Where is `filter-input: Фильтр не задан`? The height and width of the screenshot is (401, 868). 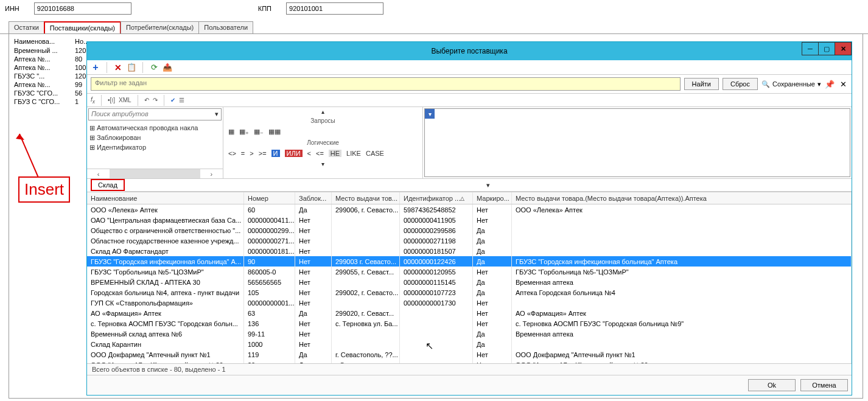 filter-input: Фильтр не задан is located at coordinates (386, 84).